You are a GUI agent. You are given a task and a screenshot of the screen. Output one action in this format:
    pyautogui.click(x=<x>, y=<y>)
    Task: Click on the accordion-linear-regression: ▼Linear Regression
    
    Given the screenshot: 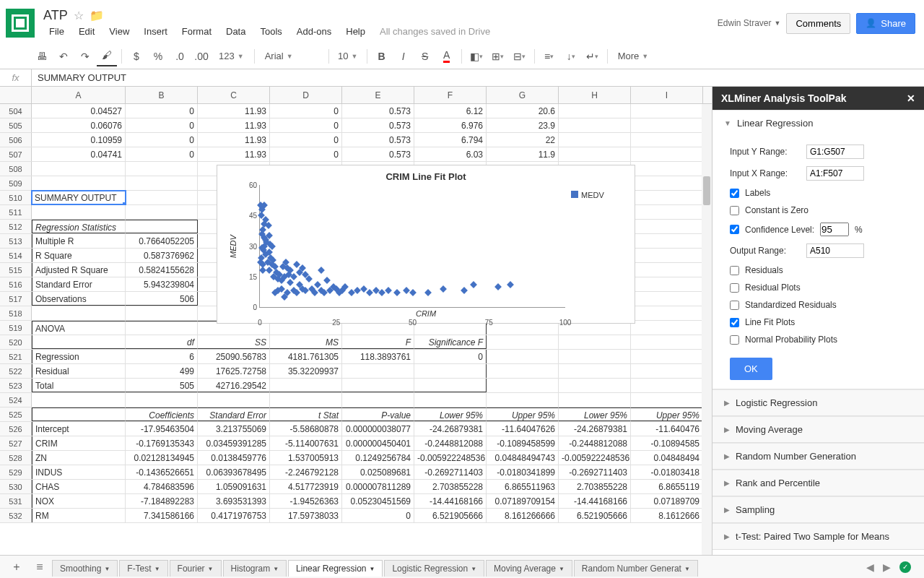 What is the action you would take?
    pyautogui.click(x=819, y=123)
    